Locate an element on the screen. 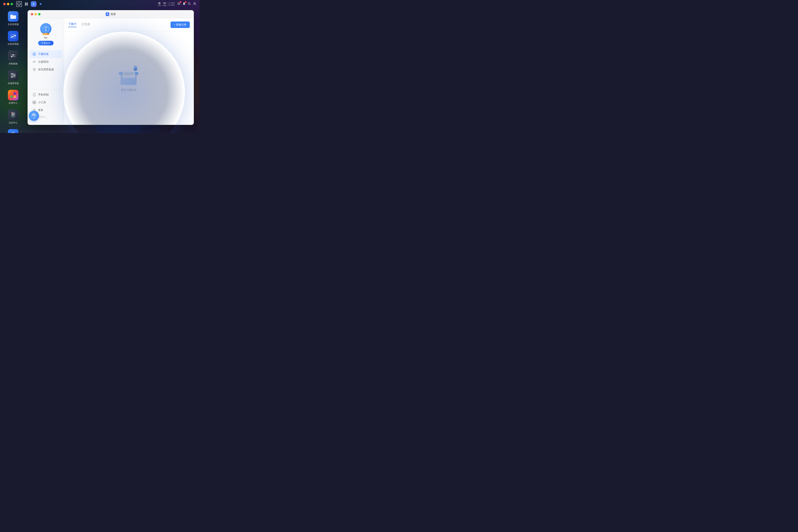  main-content: 下载中 已完成 + 新建任务 is located at coordinates (129, 72).